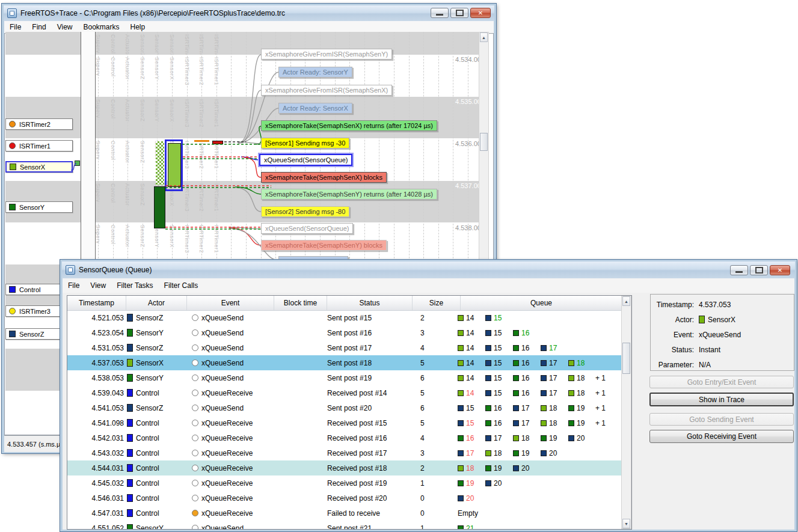 This screenshot has height=532, width=798. I want to click on column-header-queue: Queue, so click(541, 303).